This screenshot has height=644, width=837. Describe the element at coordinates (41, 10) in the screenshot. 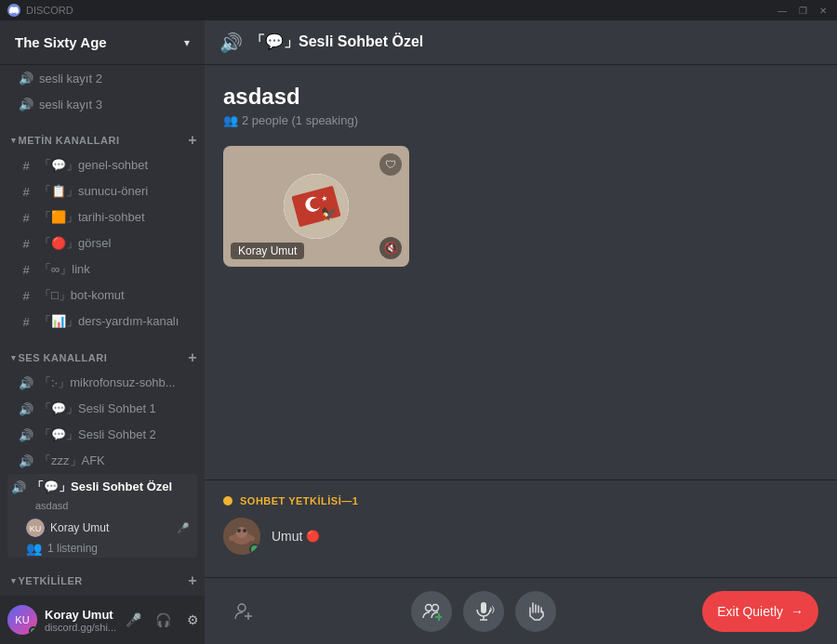

I see `titlebar-left: DISCORD` at that location.